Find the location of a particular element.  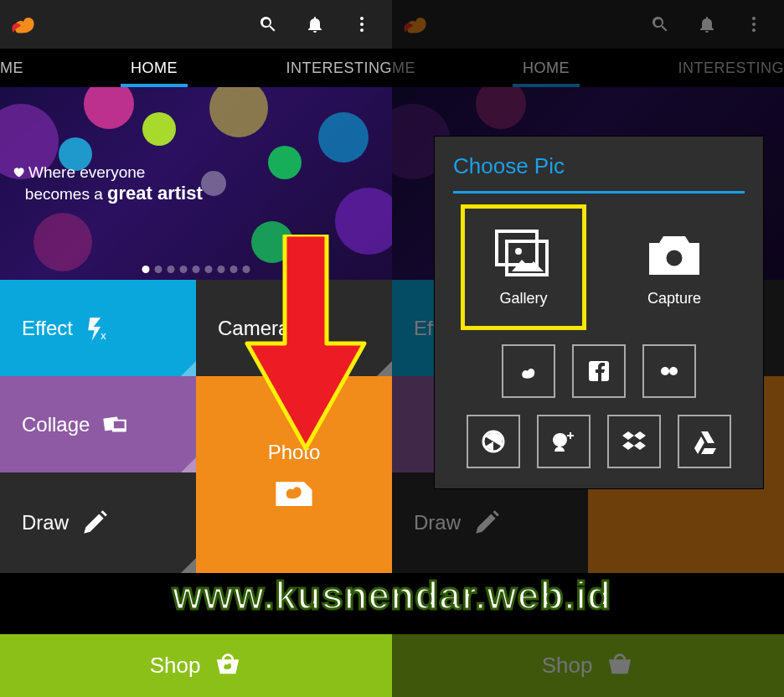

source-facebook is located at coordinates (599, 371).